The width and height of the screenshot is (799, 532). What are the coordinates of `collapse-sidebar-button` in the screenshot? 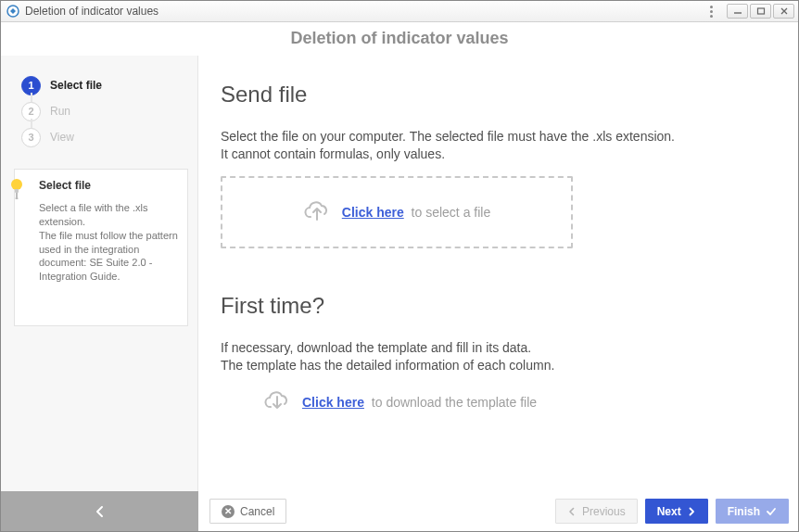 It's located at (100, 512).